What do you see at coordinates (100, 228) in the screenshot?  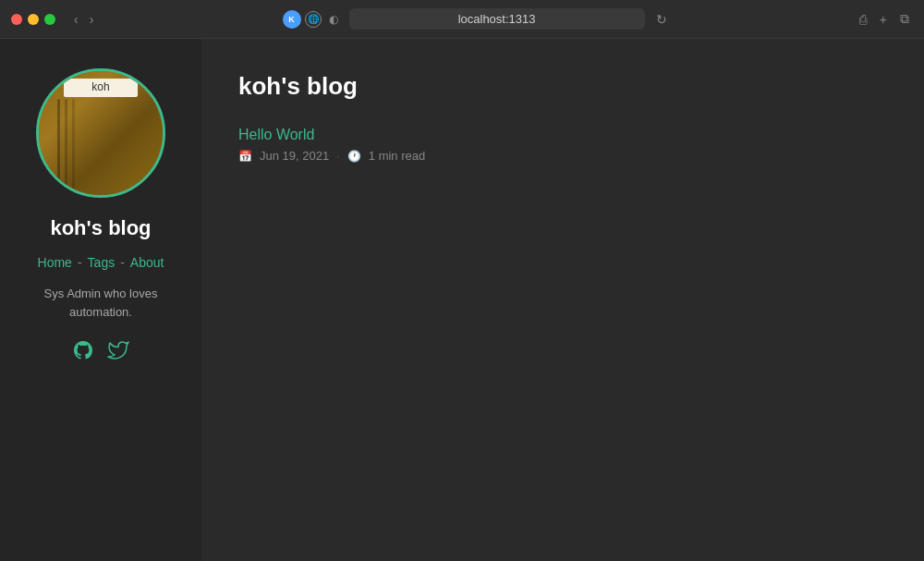 I see `sidebar-blog-title: koh's blog` at bounding box center [100, 228].